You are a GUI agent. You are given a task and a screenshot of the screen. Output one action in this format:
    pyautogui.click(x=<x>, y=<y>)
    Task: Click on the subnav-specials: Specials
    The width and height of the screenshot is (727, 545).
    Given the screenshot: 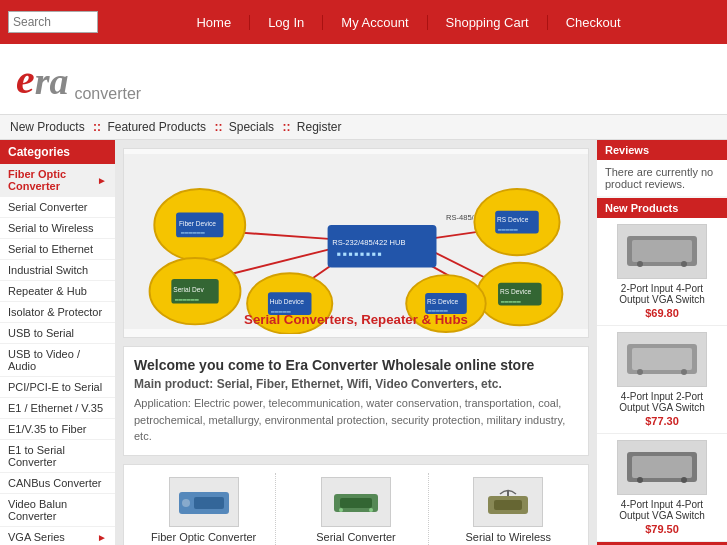 What is the action you would take?
    pyautogui.click(x=252, y=127)
    